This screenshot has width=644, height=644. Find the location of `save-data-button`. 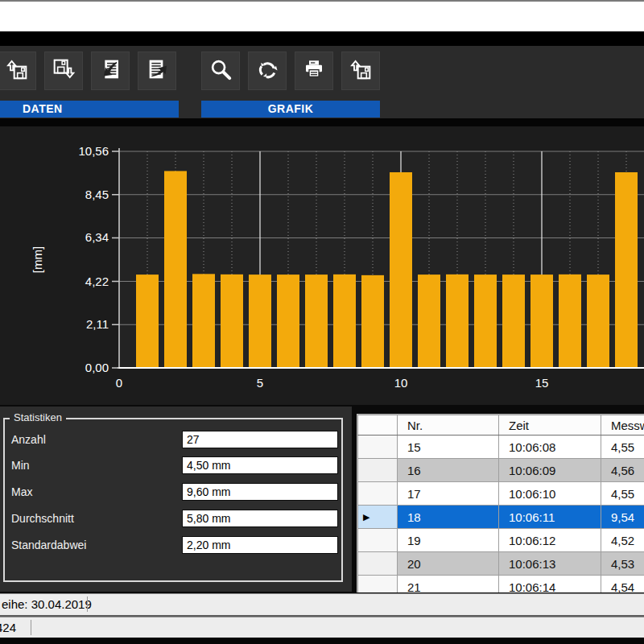

save-data-button is located at coordinates (64, 71).